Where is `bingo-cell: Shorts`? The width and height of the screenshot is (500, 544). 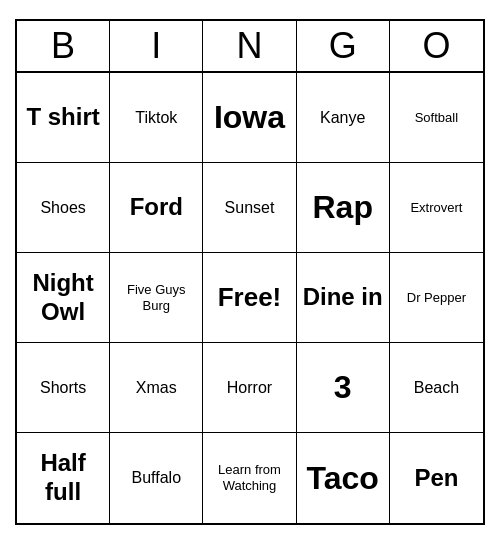 bingo-cell: Shorts is located at coordinates (64, 388).